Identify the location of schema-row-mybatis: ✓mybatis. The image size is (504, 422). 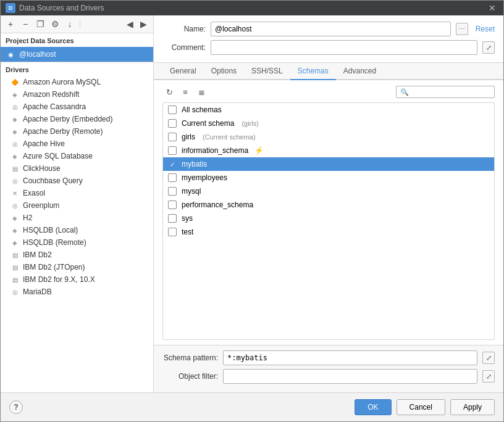
(329, 164).